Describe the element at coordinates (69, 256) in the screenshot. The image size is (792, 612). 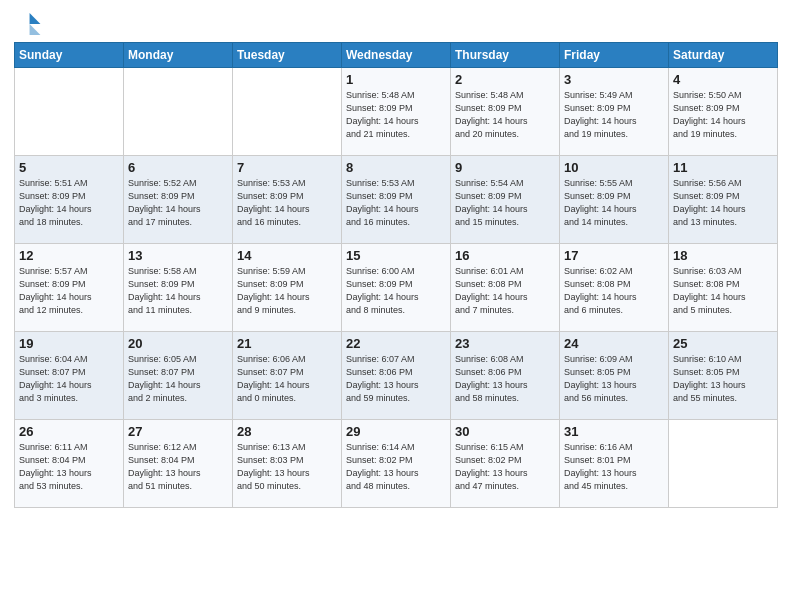
I see `day-number: 12` at that location.